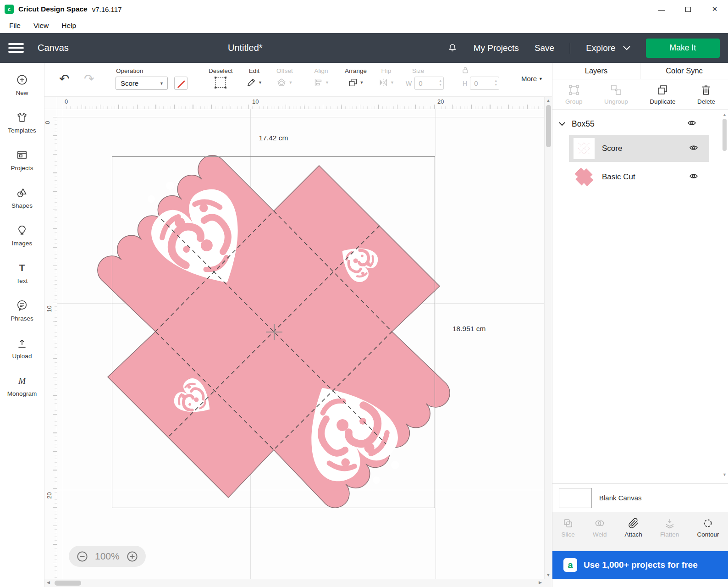 This screenshot has width=728, height=587. Describe the element at coordinates (548, 100) in the screenshot. I see `scroll-up-arrow: ▲` at that location.